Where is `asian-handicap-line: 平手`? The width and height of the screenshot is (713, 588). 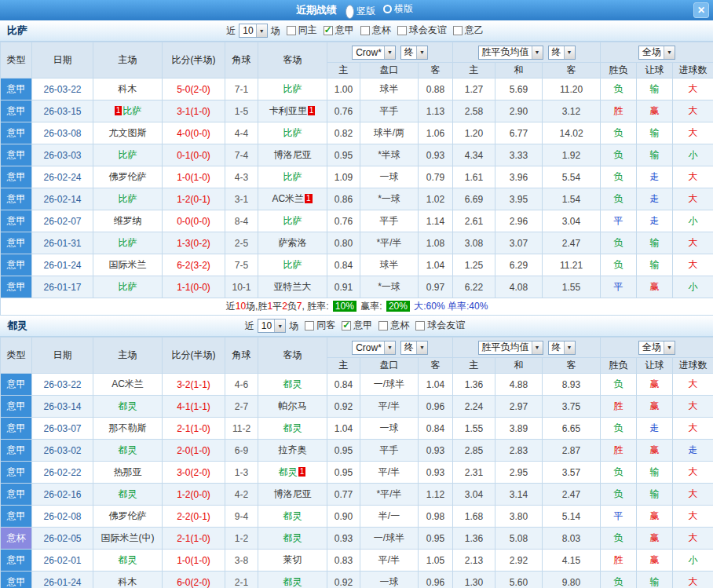
asian-handicap-line: 平手 is located at coordinates (389, 451).